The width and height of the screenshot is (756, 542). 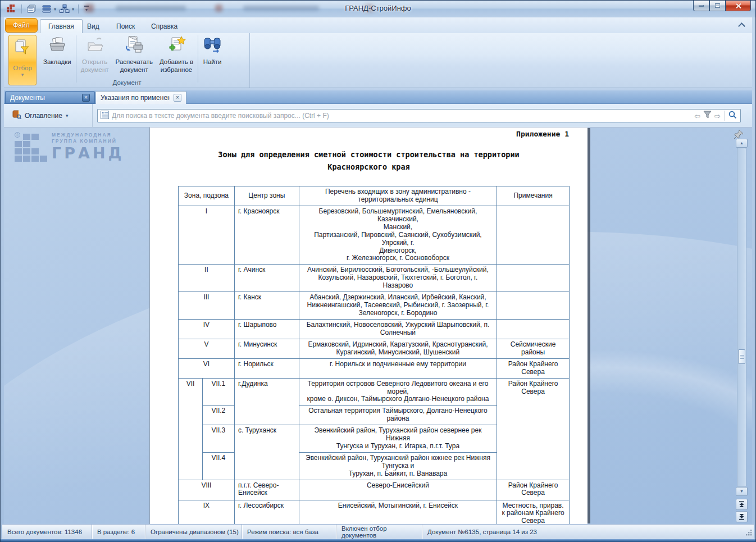 I want to click on cell-zone: III, so click(x=207, y=306).